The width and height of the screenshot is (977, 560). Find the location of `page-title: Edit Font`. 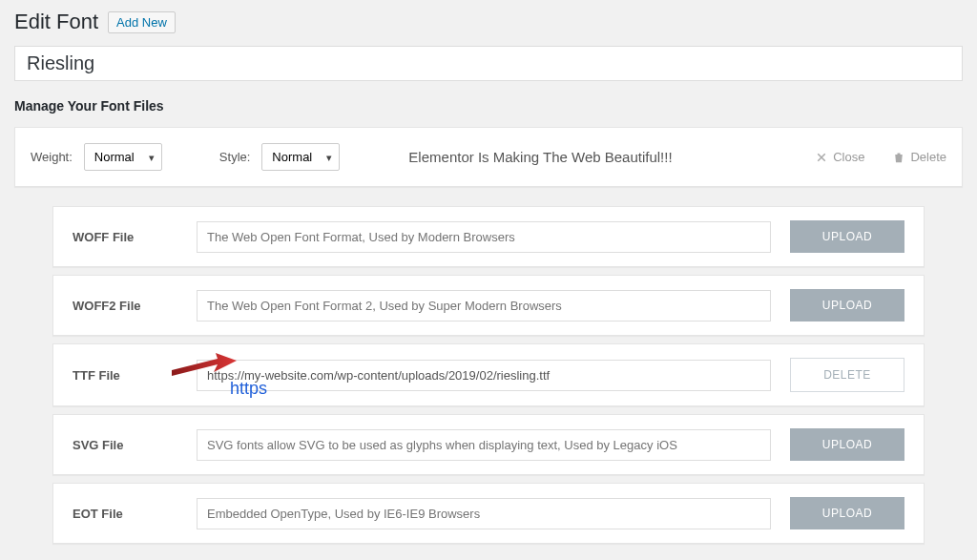

page-title: Edit Font is located at coordinates (56, 22).